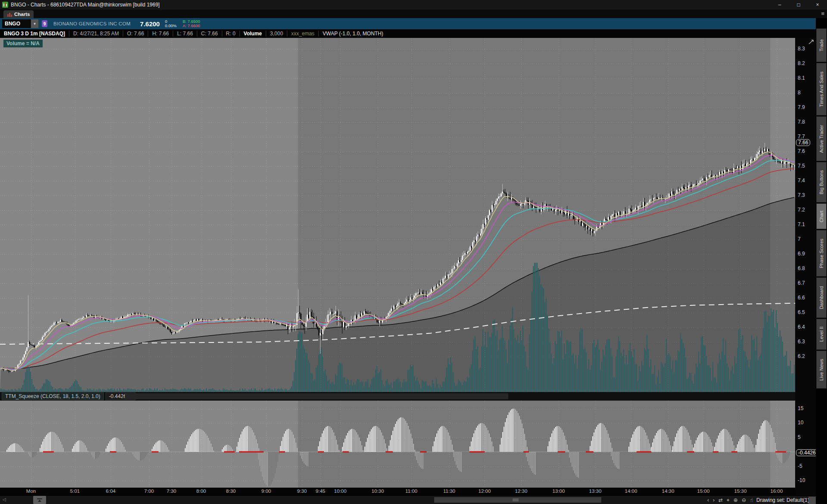  I want to click on tab-charts-label: Charts, so click(22, 14).